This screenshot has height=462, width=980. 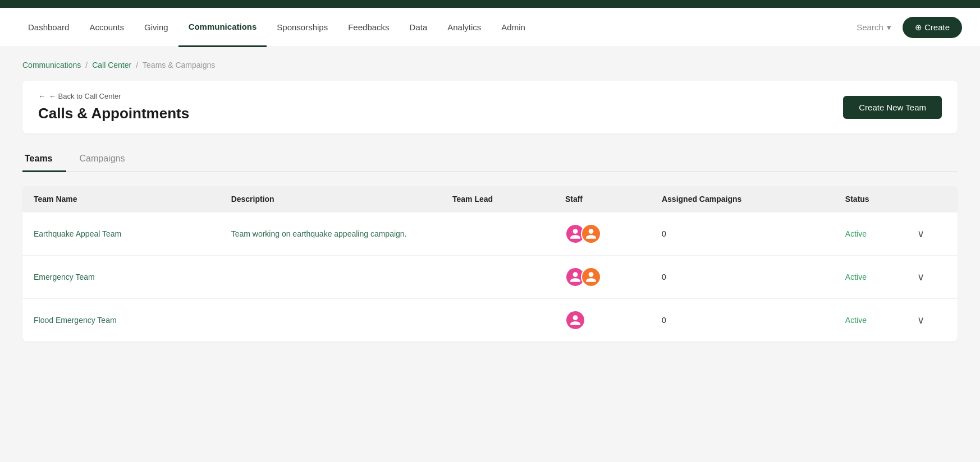 I want to click on team-description-flood, so click(x=331, y=321).